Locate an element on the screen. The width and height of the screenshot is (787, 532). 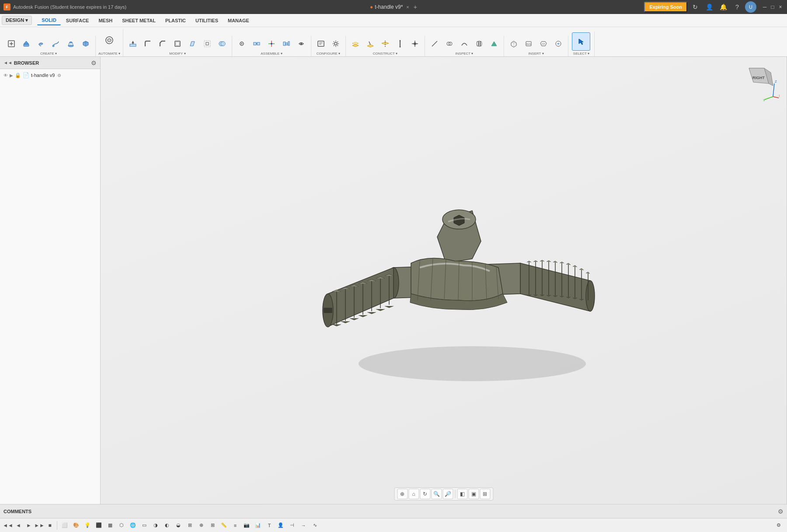
draft-analysis-btn is located at coordinates (494, 44).